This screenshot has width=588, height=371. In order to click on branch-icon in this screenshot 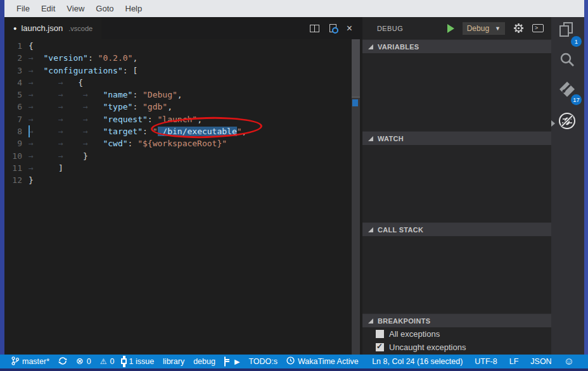, I will do `click(15, 362)`.